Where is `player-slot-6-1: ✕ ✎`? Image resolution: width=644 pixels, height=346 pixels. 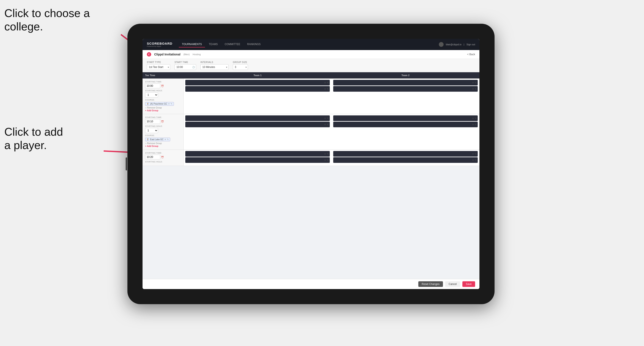
player-slot-6-1: ✕ ✎ is located at coordinates (406, 154).